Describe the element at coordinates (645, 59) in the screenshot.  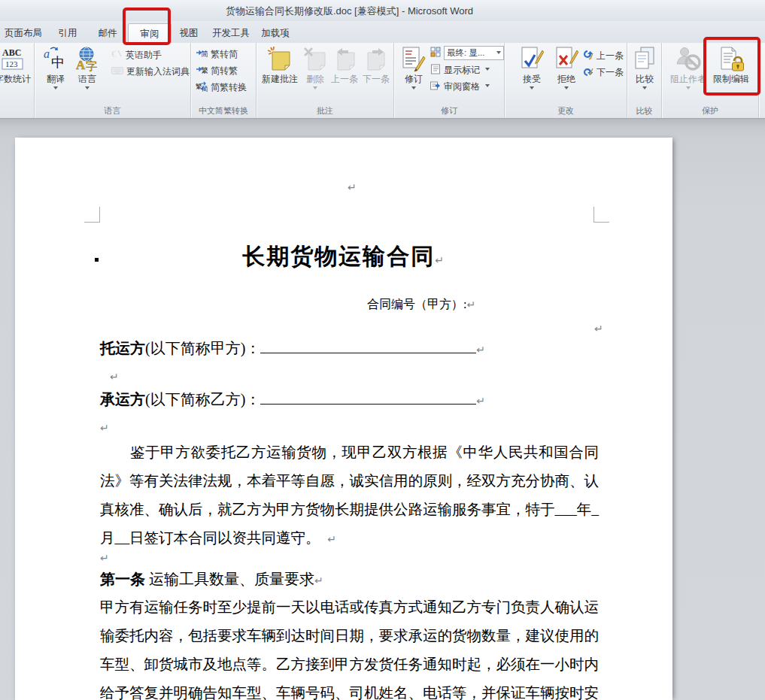
I see `compare-icon` at that location.